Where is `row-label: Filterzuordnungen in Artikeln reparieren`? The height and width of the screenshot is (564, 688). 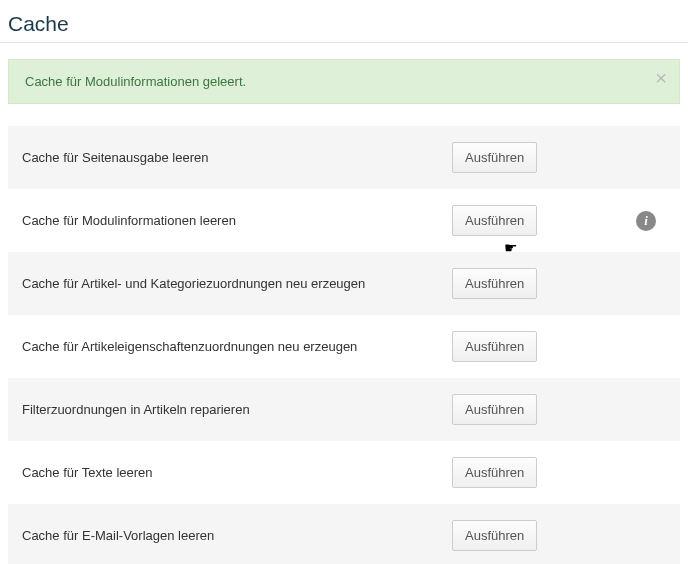 row-label: Filterzuordnungen in Artikeln reparieren is located at coordinates (237, 410).